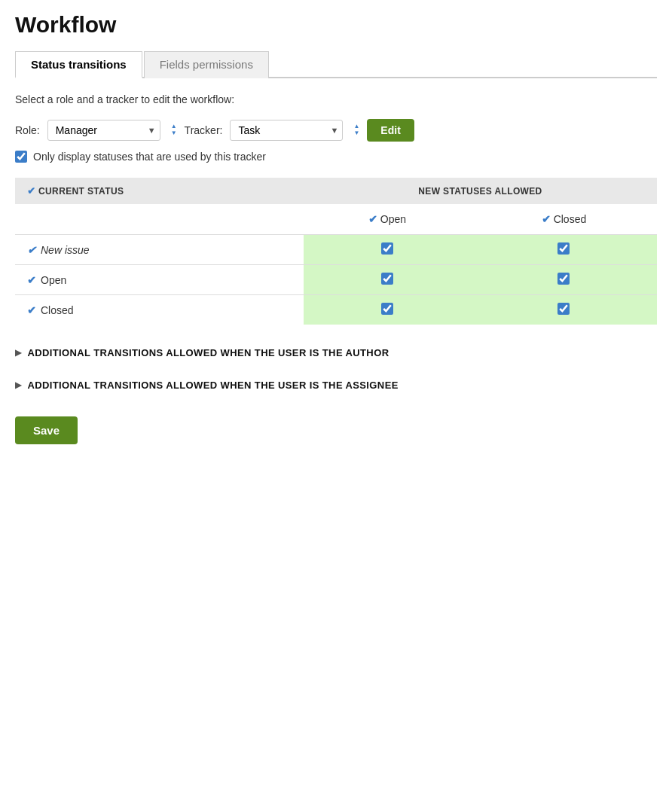  Describe the element at coordinates (160, 280) in the screenshot. I see `status-cell-open: ✔ Open` at that location.